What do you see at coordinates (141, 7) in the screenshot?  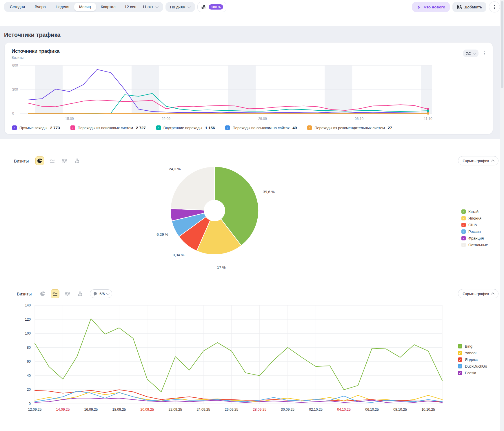 I see `date-range-select: 12 сен — 11 окт` at bounding box center [141, 7].